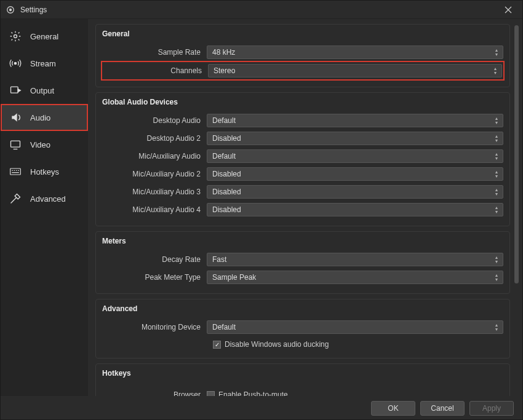  What do you see at coordinates (224, 71) in the screenshot?
I see `select-value: Stereo` at bounding box center [224, 71].